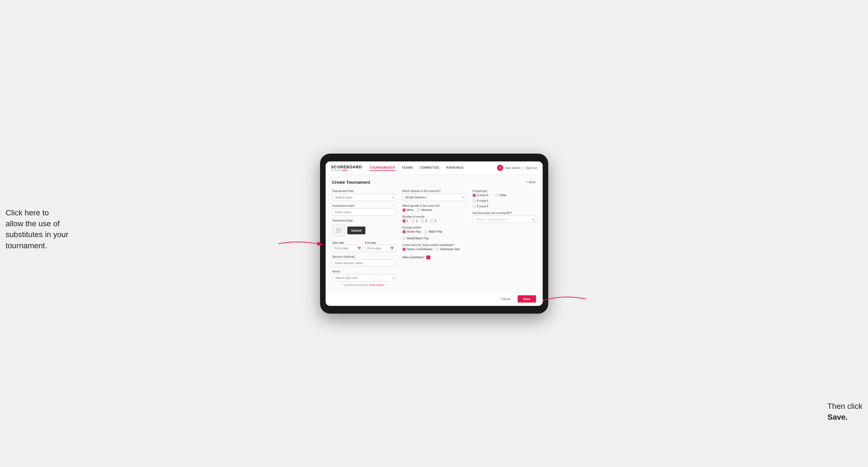 The width and height of the screenshot is (868, 467). Describe the element at coordinates (347, 167) in the screenshot. I see `logo-scoreboard: SCOREBOARD` at that location.